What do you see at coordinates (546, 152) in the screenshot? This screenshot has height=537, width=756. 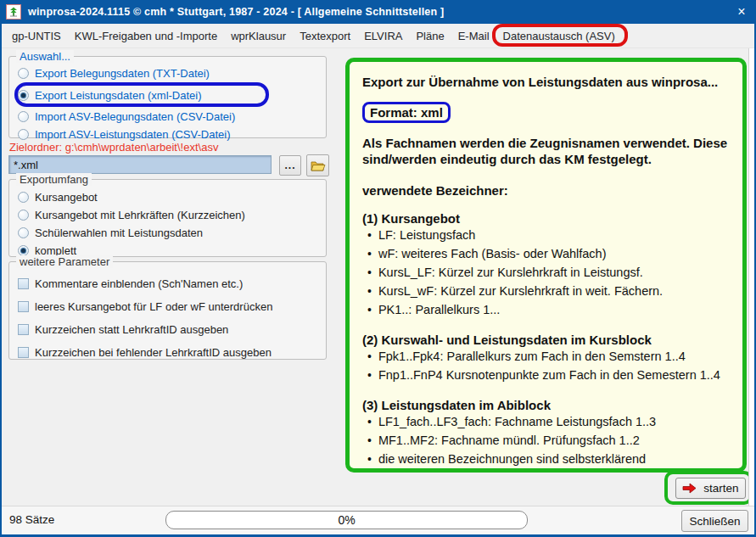 I see `info-intro: Als Fachnamen werden die Zeugnisnamen ve…` at bounding box center [546, 152].